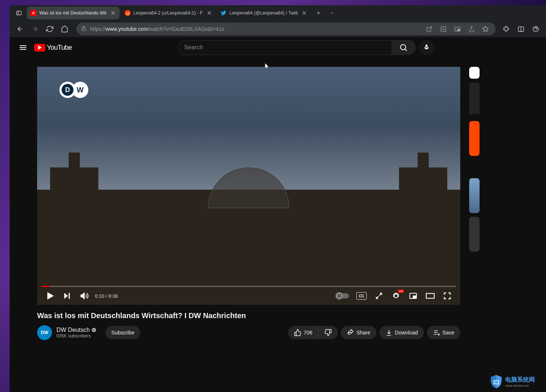  Describe the element at coordinates (413, 296) in the screenshot. I see `miniplayer-button` at that location.